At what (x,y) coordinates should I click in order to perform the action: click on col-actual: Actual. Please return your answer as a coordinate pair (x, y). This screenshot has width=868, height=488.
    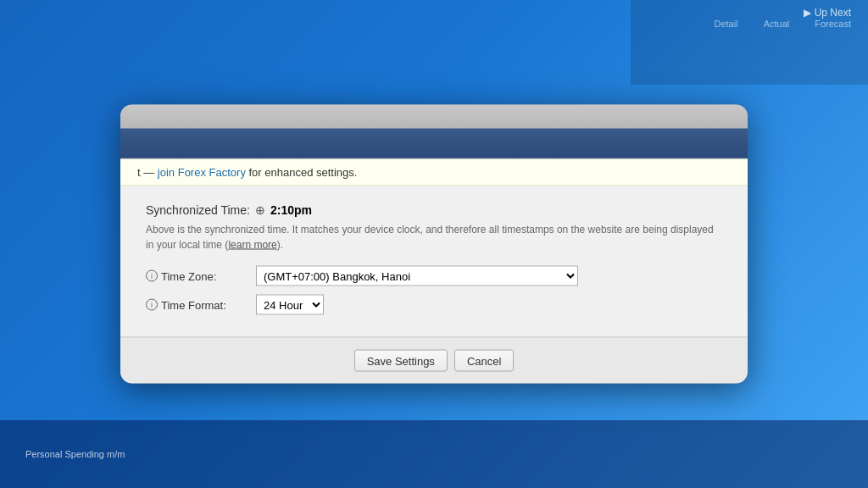
    Looking at the image, I should click on (776, 24).